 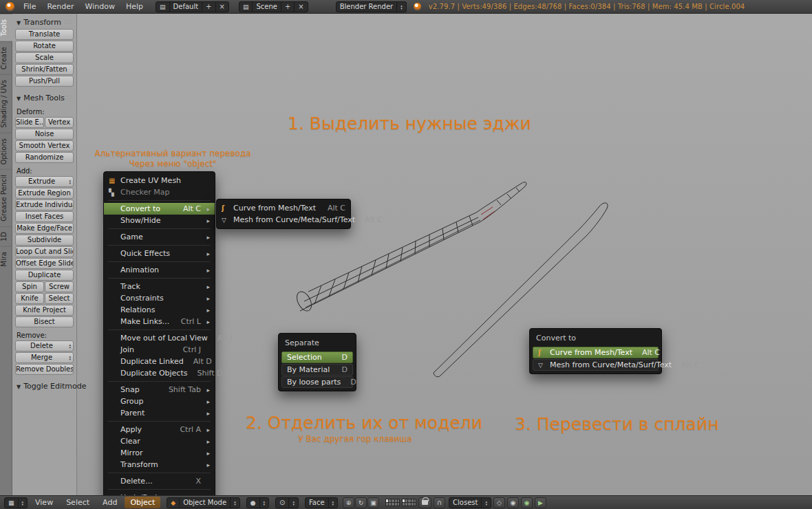 What do you see at coordinates (439, 503) in the screenshot?
I see `snap-toggle-button` at bounding box center [439, 503].